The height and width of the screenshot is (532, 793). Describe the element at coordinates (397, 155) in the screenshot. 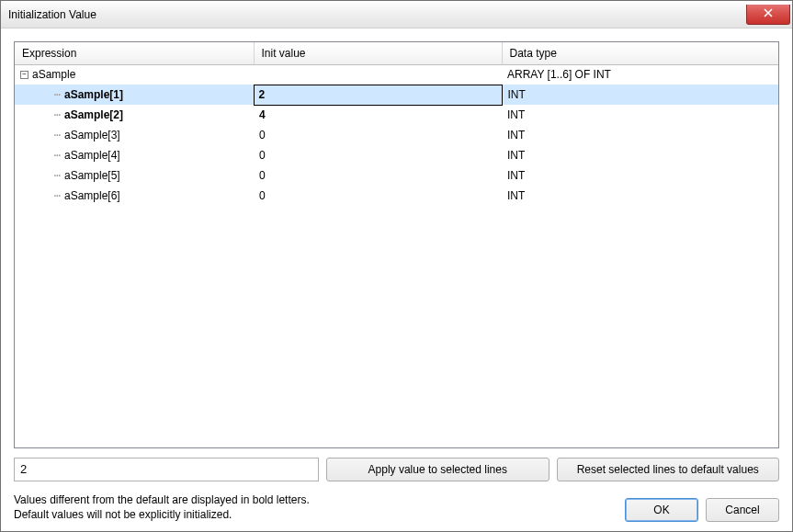

I see `table-row: ⋯aSample[4]0INT` at that location.